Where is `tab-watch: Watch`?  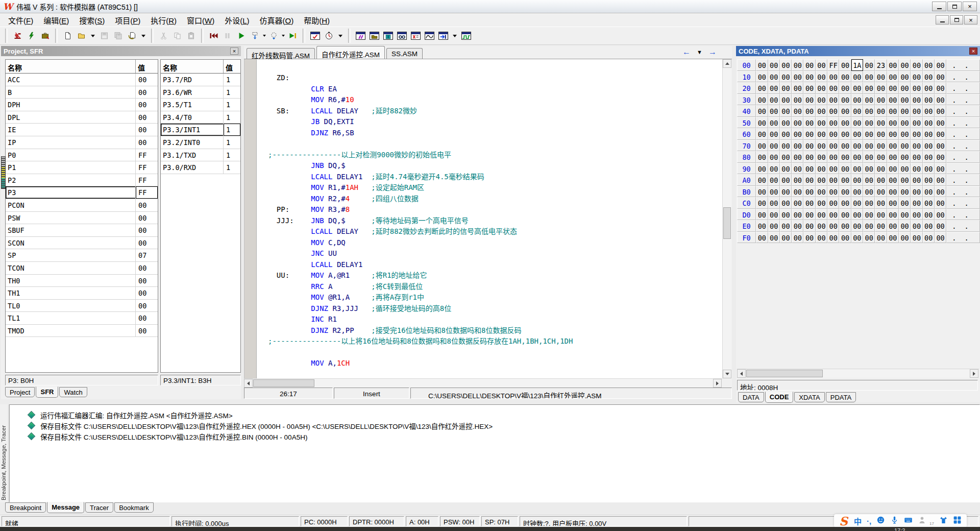 tab-watch: Watch is located at coordinates (73, 392).